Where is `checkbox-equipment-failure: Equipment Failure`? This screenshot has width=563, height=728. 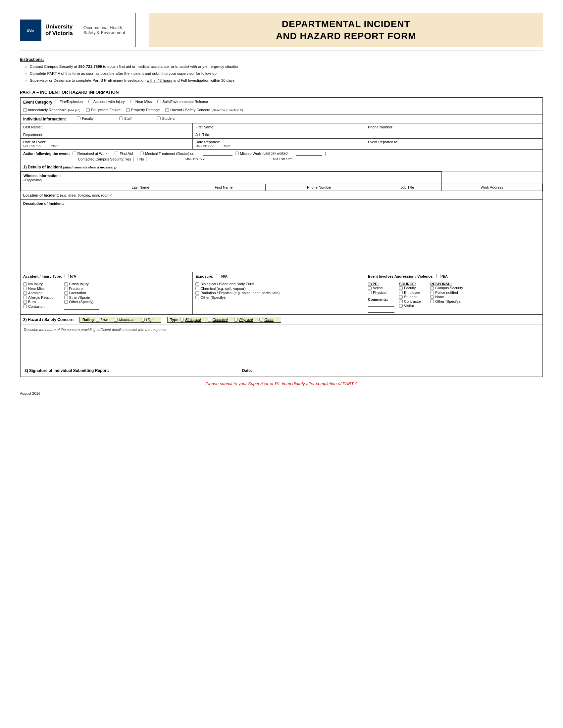 checkbox-equipment-failure: Equipment Failure is located at coordinates (103, 110).